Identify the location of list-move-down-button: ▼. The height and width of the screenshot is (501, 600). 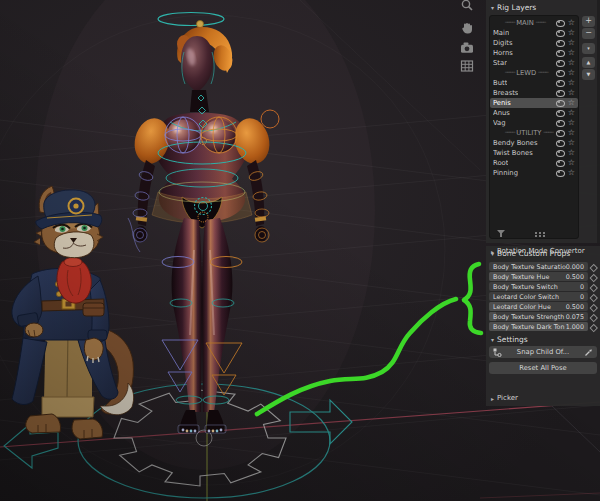
(588, 74).